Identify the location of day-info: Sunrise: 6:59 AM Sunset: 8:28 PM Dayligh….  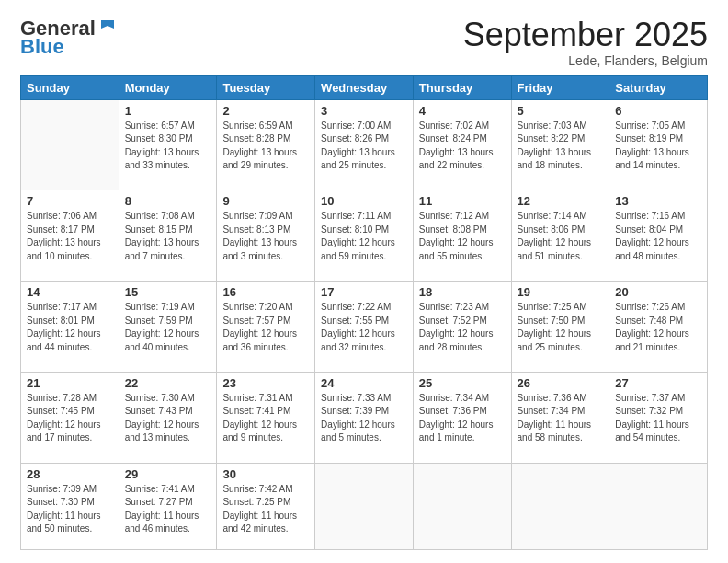
(266, 146).